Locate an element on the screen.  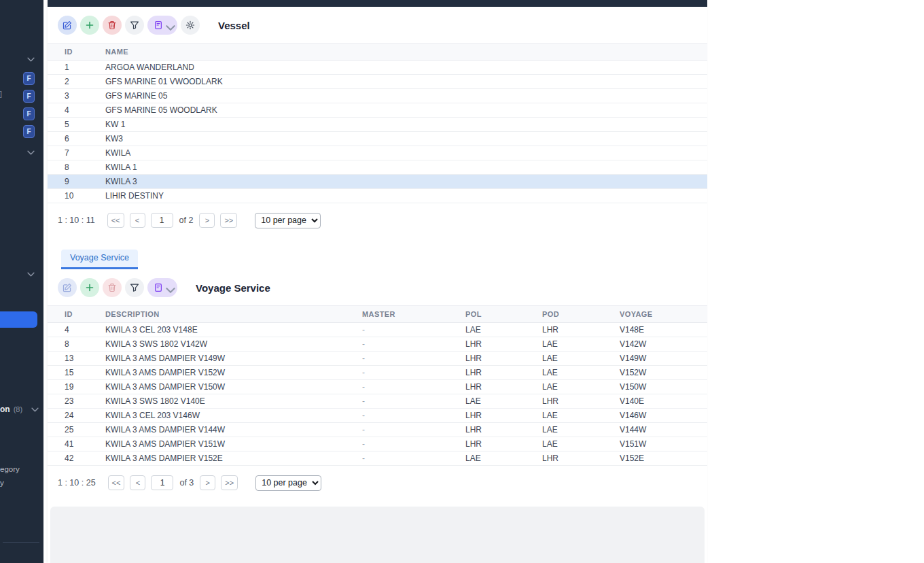
table-cell: V144W is located at coordinates (663, 430).